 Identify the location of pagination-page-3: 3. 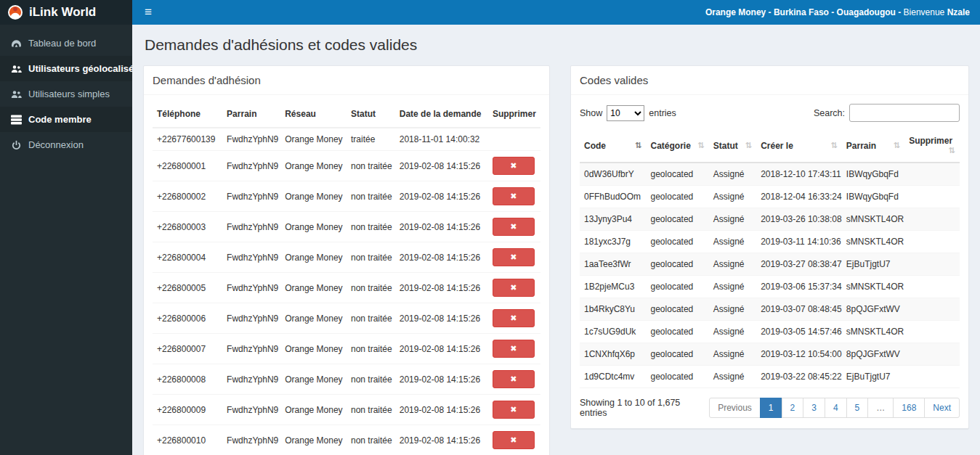
(814, 408).